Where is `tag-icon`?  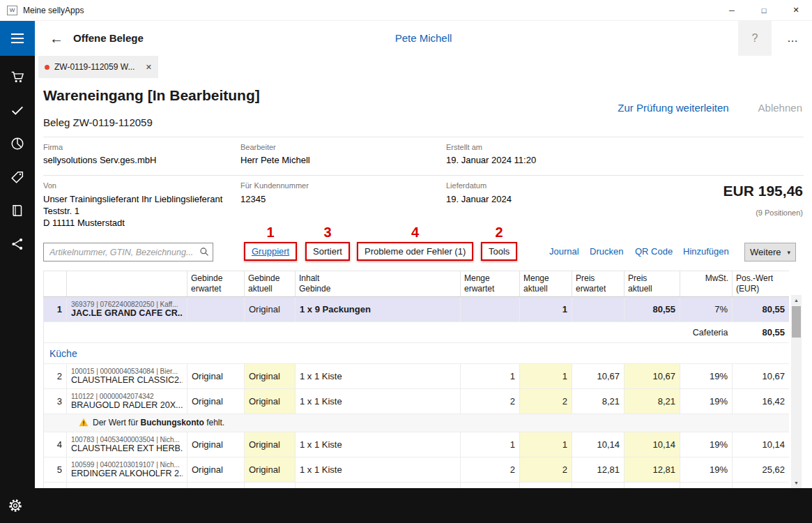
tag-icon is located at coordinates (17, 177).